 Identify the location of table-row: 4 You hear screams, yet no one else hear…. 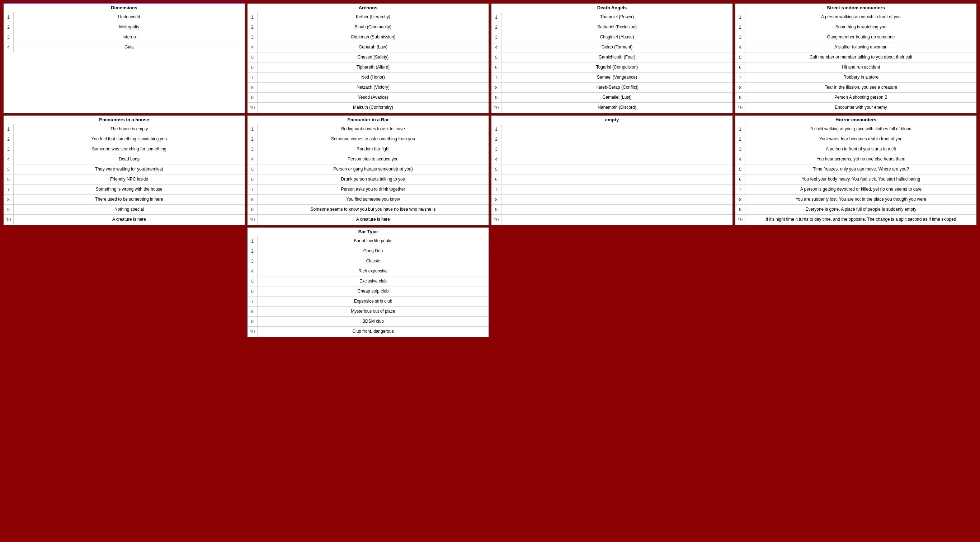
(856, 159).